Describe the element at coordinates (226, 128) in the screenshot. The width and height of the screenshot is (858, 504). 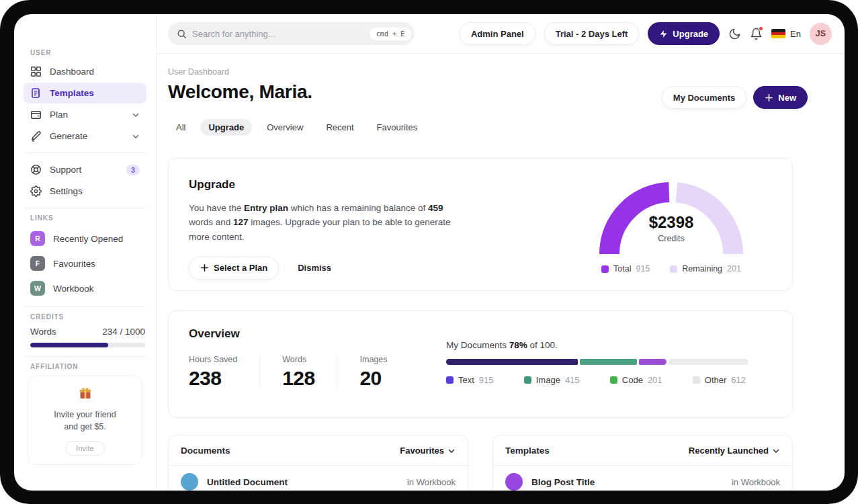
I see `tab-upgrade: Upgrade` at that location.